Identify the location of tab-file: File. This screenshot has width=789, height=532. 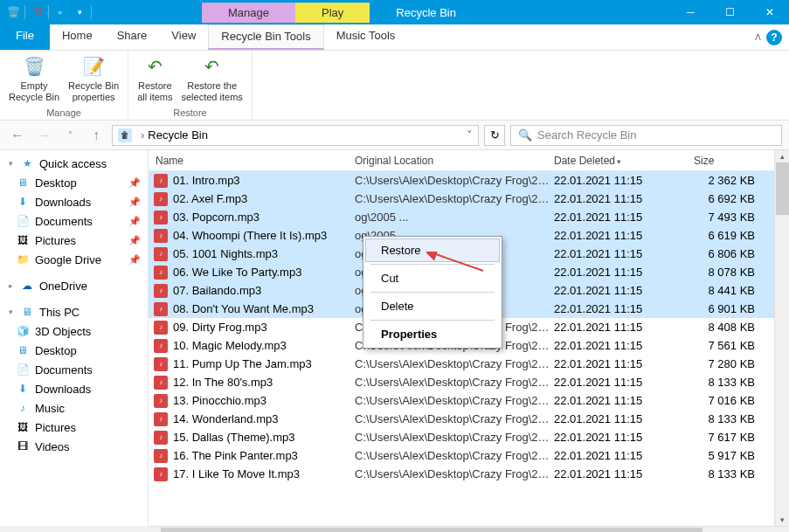
(24, 37).